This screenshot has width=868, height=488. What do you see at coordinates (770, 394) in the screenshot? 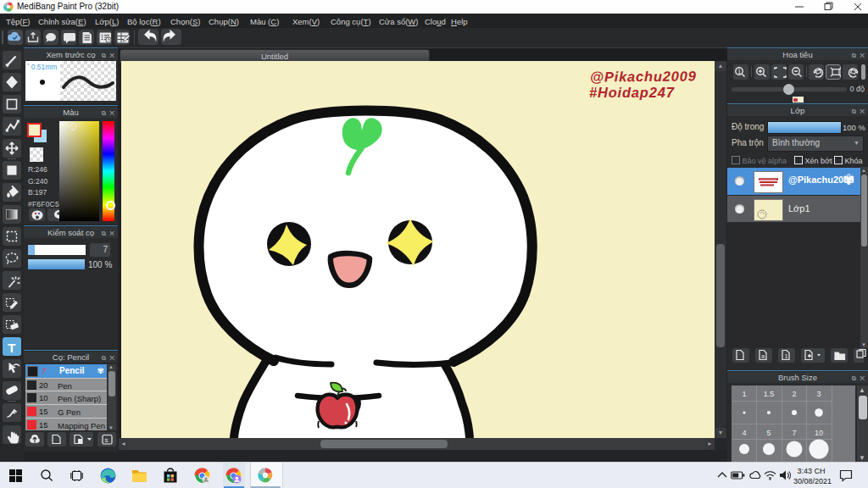
I see `svg-text: 1.5` at bounding box center [770, 394].